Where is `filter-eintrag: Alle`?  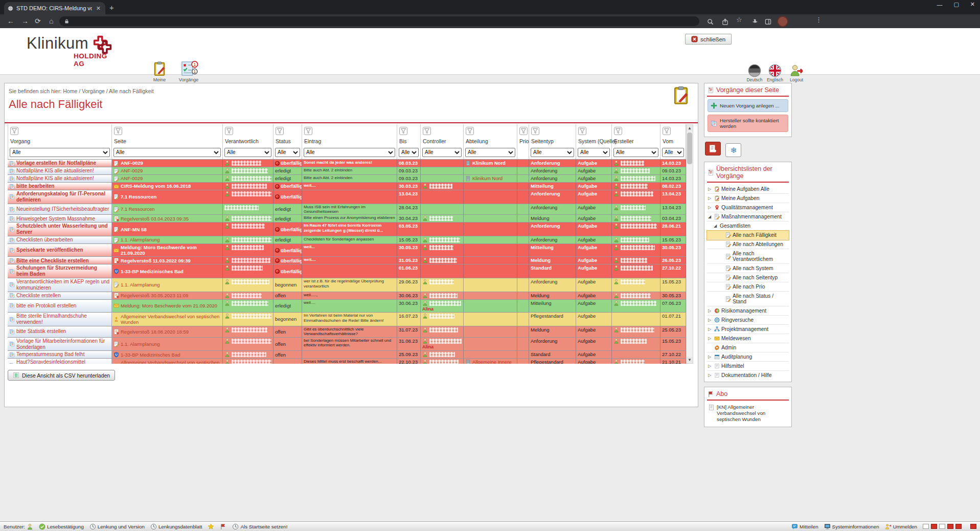
filter-eintrag: Alle is located at coordinates (350, 152).